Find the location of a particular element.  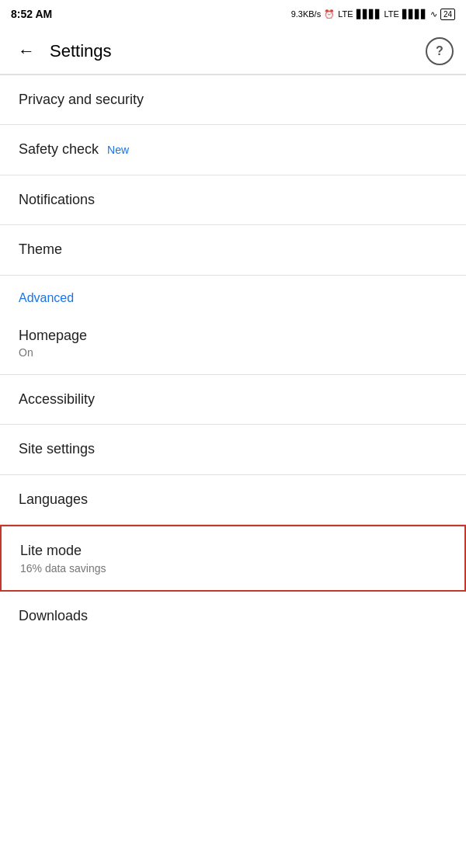

lite-mode-wrapper: Lite mode 16% data savings is located at coordinates (233, 557).